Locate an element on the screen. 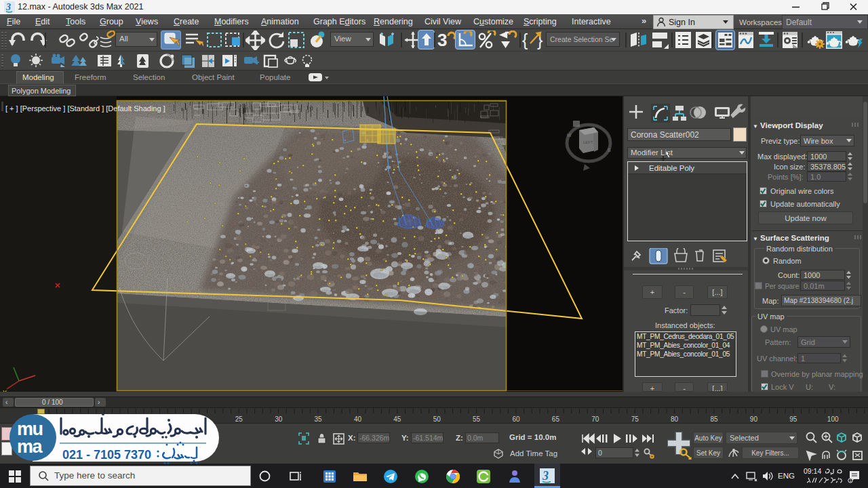 This screenshot has height=488, width=868. svg-text: 30 is located at coordinates (279, 419).